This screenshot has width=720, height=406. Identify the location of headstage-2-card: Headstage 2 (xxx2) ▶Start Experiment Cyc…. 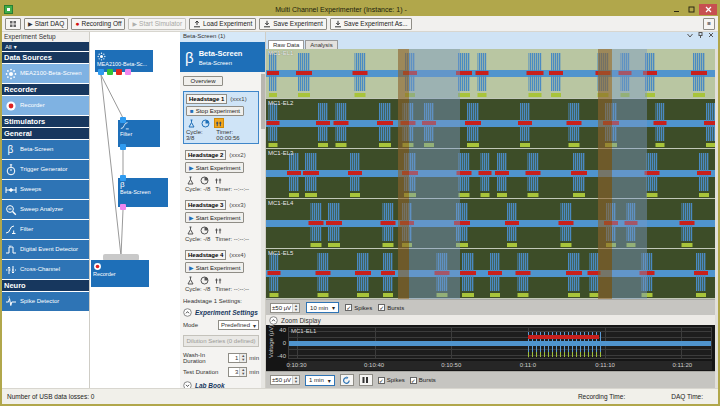
(221, 171).